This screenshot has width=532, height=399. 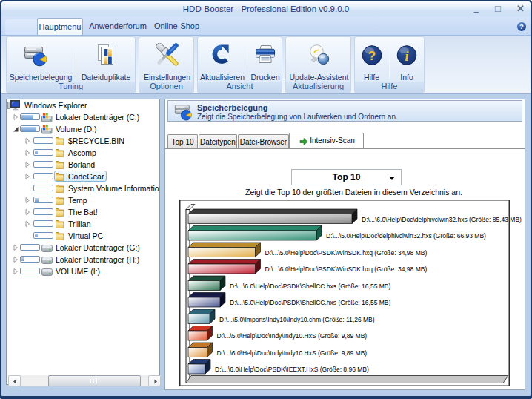 What do you see at coordinates (347, 253) in the screenshot?
I see `svg-text:D:\...\5.0\Help\Doc\PSDK\WinSD: D:\...\5.0\Help\Doc\PSDK\WinSDK.hxq (Grö…` at bounding box center [347, 253].